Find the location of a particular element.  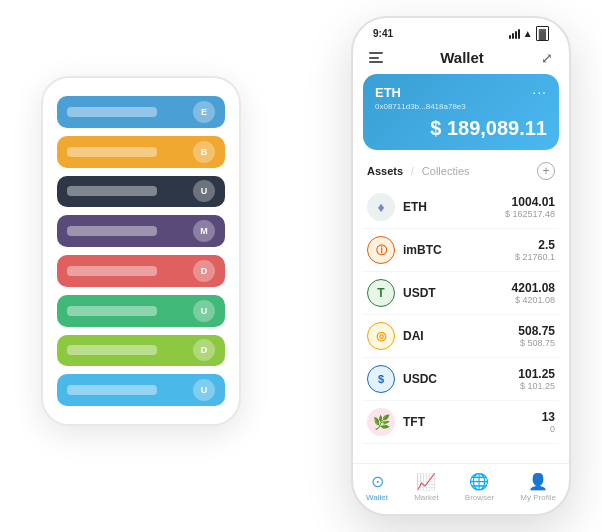

eth-icon: ♦ is located at coordinates (381, 207).